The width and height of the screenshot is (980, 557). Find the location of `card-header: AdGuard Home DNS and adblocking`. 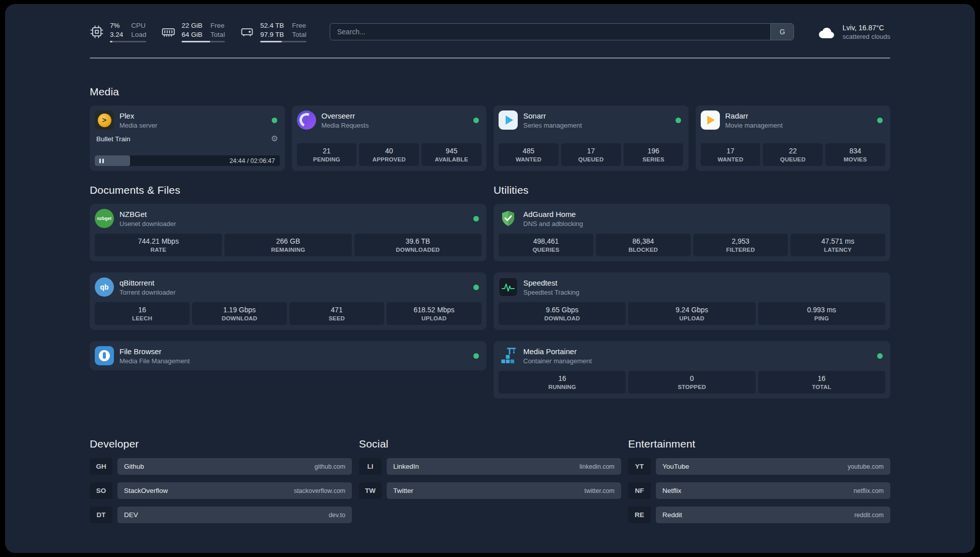

card-header: AdGuard Home DNS and adblocking is located at coordinates (692, 218).